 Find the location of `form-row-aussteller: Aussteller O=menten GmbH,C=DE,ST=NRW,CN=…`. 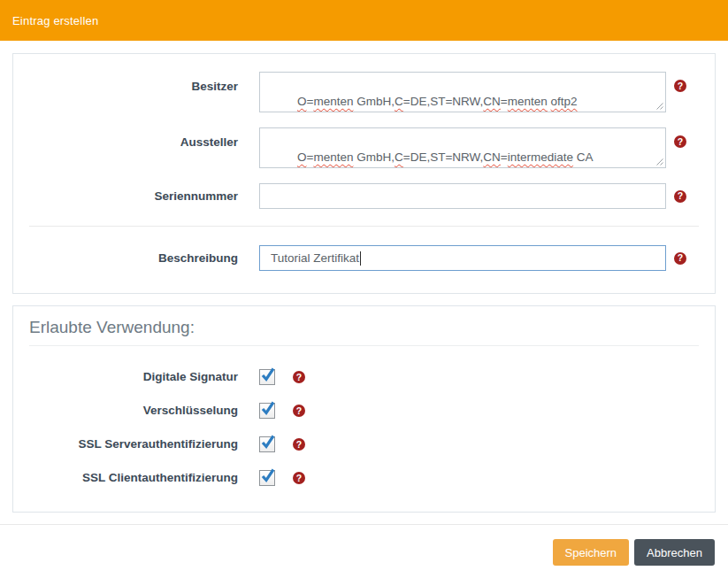

form-row-aussteller: Aussteller O=menten GmbH,C=DE,ST=NRW,CN=… is located at coordinates (364, 148).